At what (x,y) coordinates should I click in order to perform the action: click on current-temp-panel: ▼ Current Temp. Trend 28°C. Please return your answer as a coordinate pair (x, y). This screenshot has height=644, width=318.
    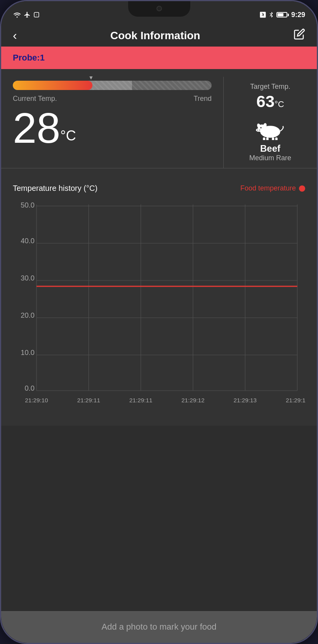
    Looking at the image, I should click on (113, 123).